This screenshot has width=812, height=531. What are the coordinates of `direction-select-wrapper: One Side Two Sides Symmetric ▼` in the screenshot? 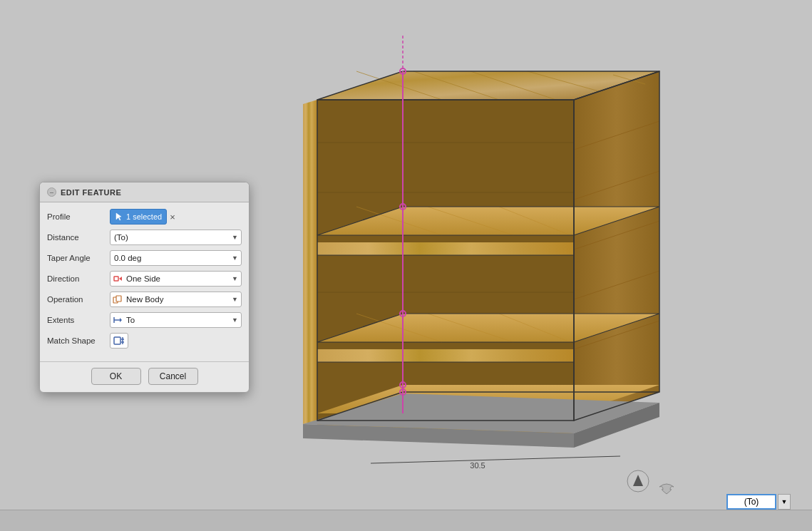 It's located at (175, 279).